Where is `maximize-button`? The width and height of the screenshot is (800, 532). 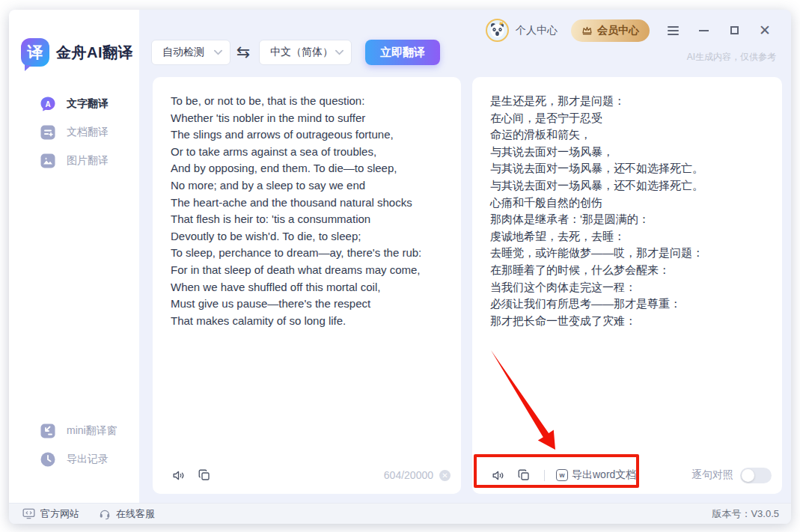
maximize-button is located at coordinates (734, 31).